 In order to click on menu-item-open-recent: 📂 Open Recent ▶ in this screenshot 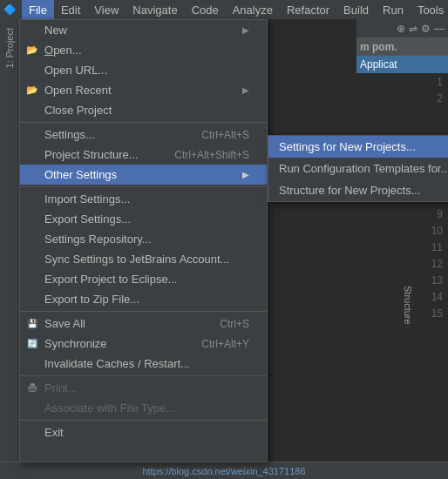, I will do `click(143, 91)`.